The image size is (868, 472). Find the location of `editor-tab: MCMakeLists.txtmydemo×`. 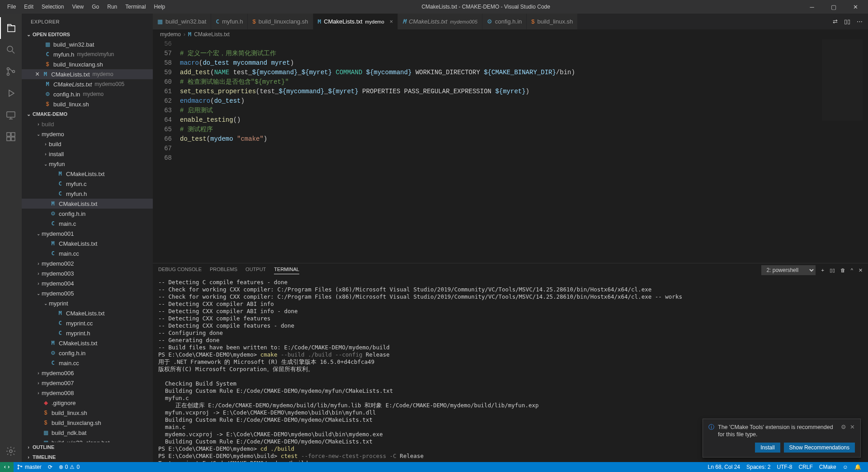

editor-tab: MCMakeLists.txtmydemo× is located at coordinates (356, 22).